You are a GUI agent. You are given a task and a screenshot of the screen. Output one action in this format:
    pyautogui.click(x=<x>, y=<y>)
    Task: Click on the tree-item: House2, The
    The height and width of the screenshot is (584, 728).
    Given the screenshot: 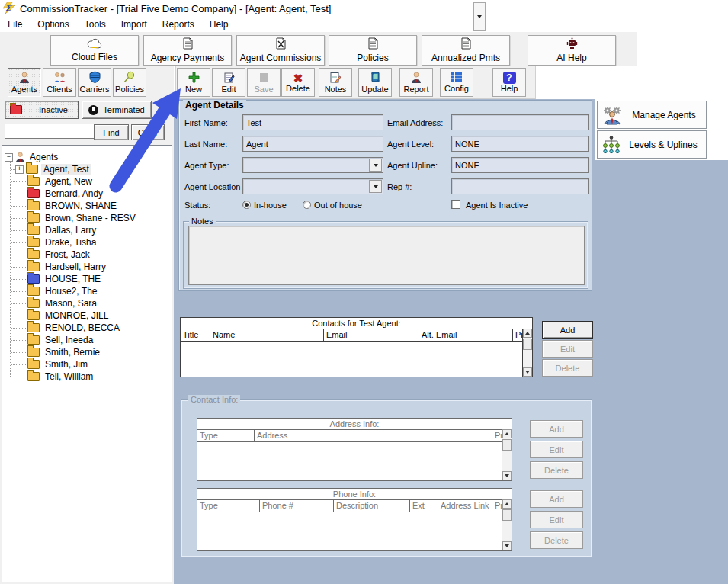 What is the action you would take?
    pyautogui.click(x=55, y=291)
    